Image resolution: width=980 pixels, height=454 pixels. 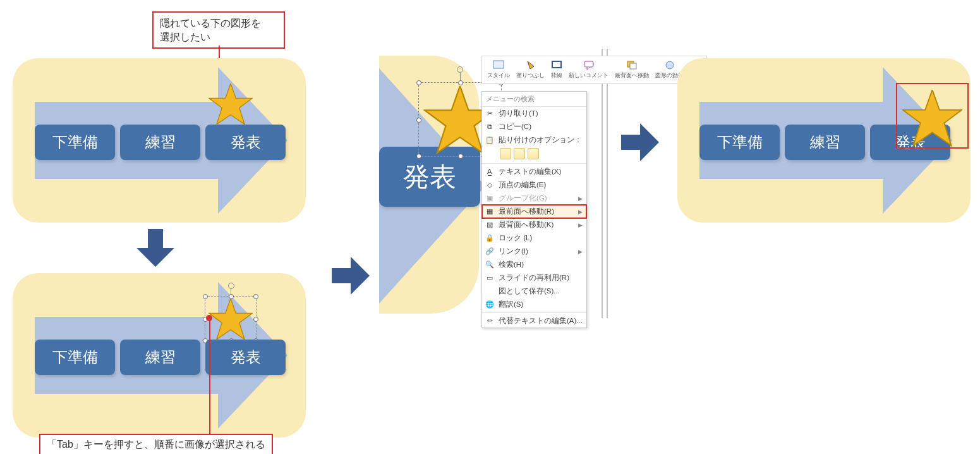 I want to click on reuse-slide-icon: ▭, so click(x=490, y=278).